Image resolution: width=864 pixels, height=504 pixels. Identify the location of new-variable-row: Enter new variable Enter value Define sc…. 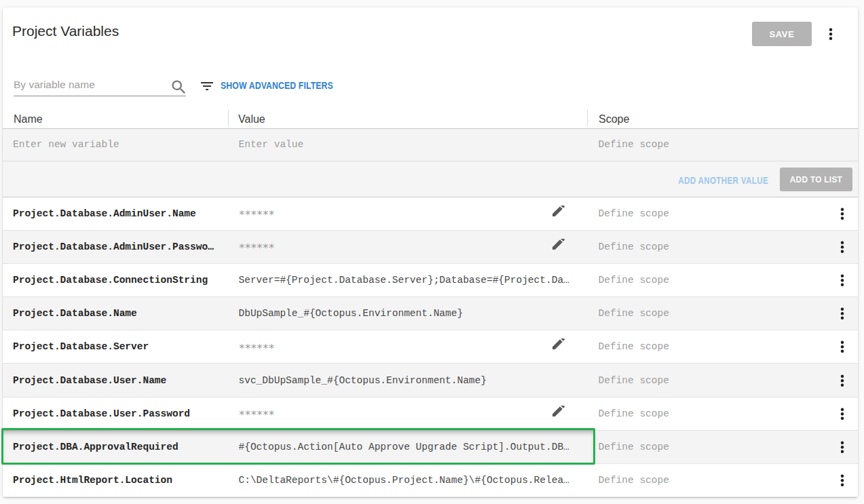
(430, 145).